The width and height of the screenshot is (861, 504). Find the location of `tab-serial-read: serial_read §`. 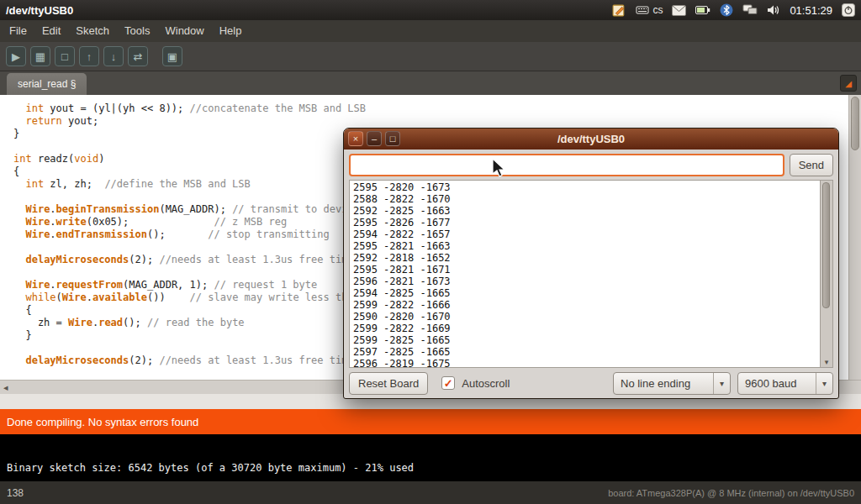

tab-serial-read: serial_read § is located at coordinates (47, 84).